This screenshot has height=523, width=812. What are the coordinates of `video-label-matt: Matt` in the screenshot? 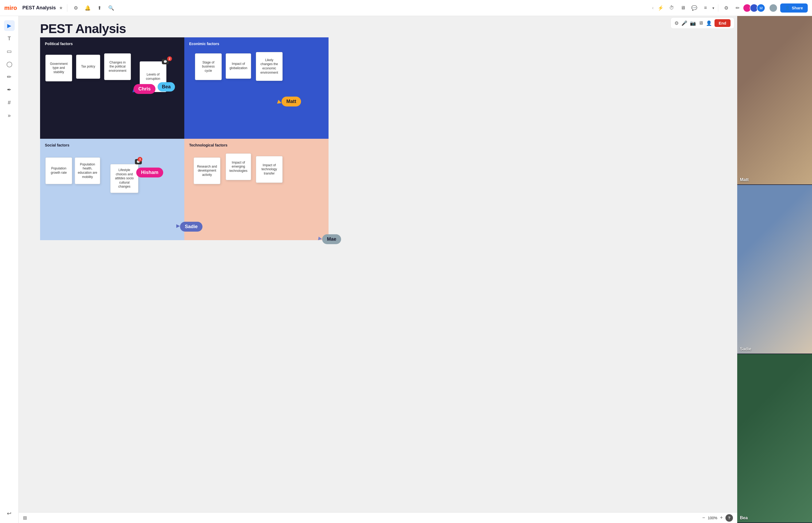 It's located at (744, 180).